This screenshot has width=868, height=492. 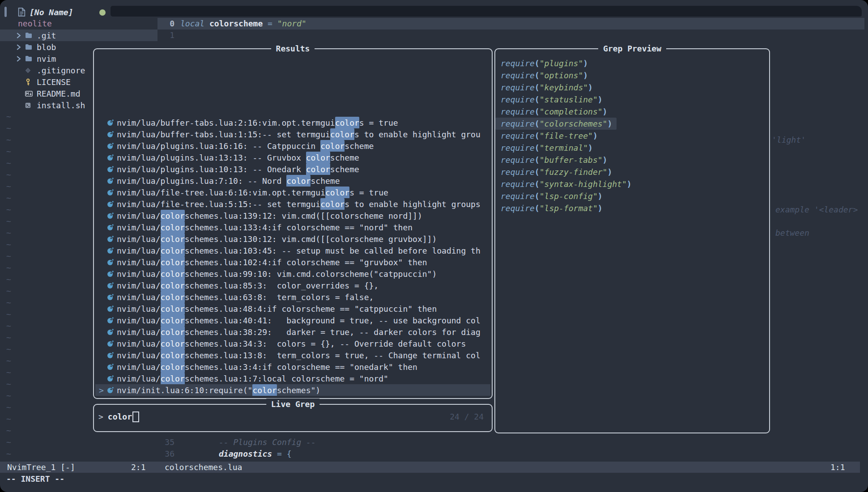 What do you see at coordinates (46, 12) in the screenshot?
I see `tab-no-name: [No Name]` at bounding box center [46, 12].